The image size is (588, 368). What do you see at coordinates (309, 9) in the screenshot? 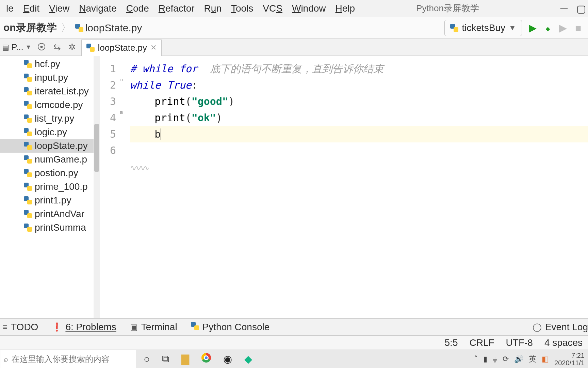
I see `menu-window: Window` at bounding box center [309, 9].